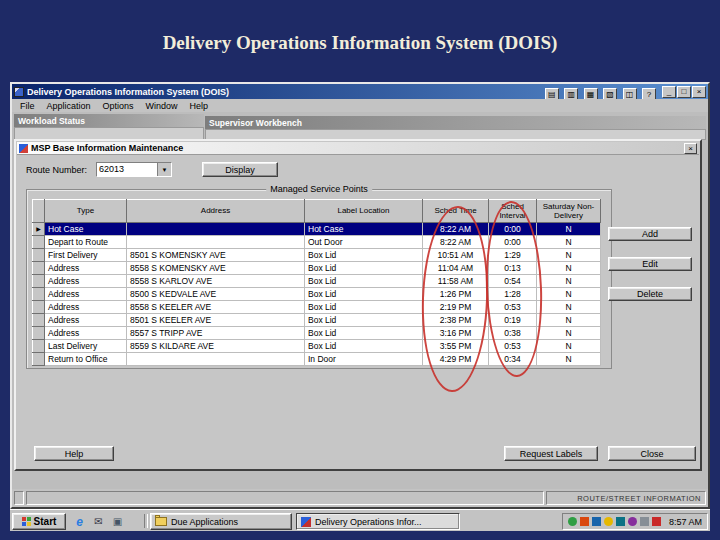  Describe the element at coordinates (669, 92) in the screenshot. I see `minimize-button: _` at that location.